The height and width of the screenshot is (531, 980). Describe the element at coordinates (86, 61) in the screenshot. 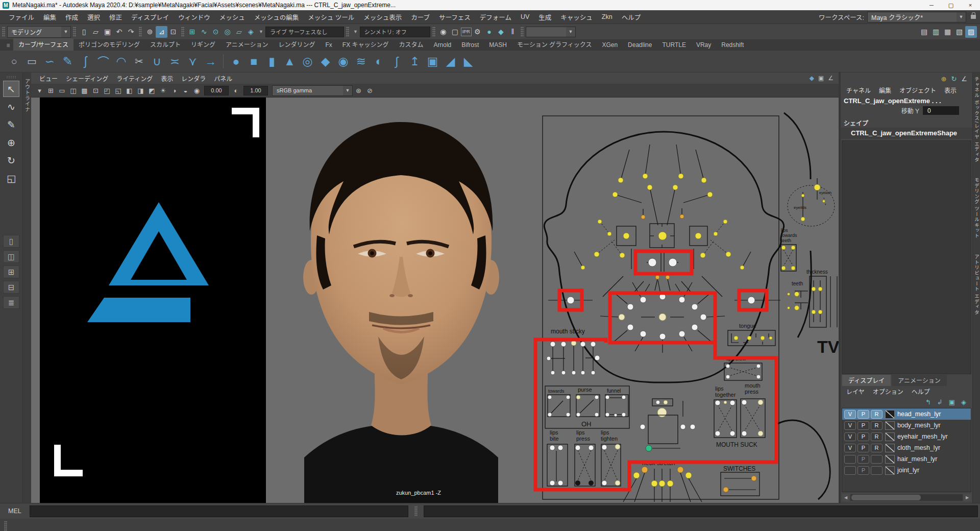

I see `pen-curve-tool-icon: ʃ` at that location.